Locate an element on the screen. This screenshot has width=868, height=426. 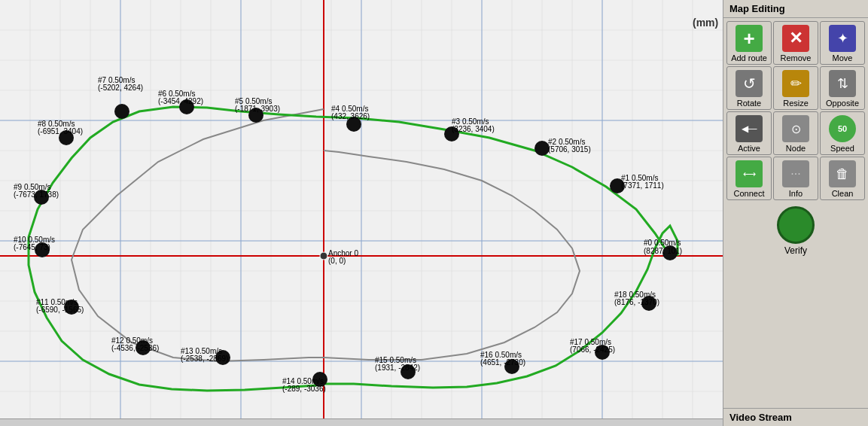
info-icon: ··· is located at coordinates (796, 174).